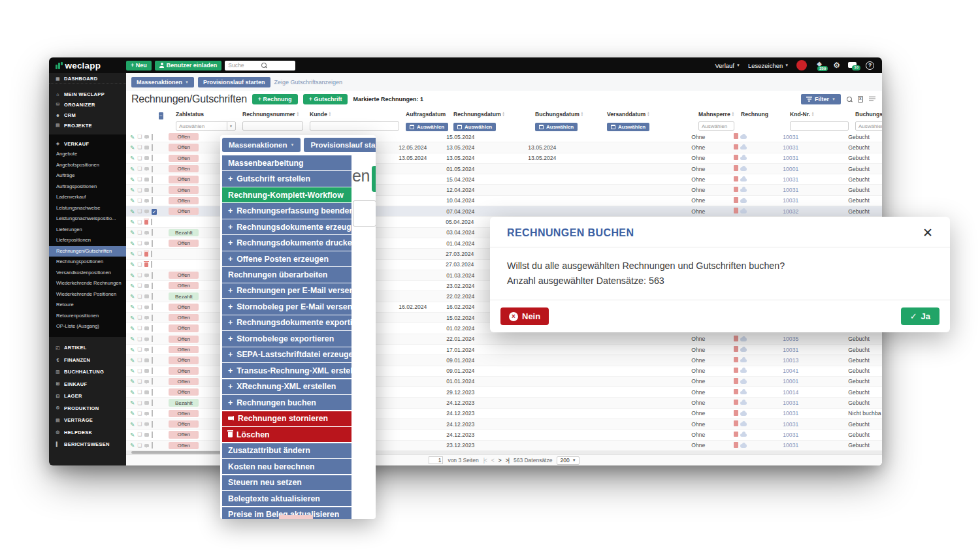  Describe the element at coordinates (728, 65) in the screenshot. I see `verlauf-menu: Verlauf▼` at that location.